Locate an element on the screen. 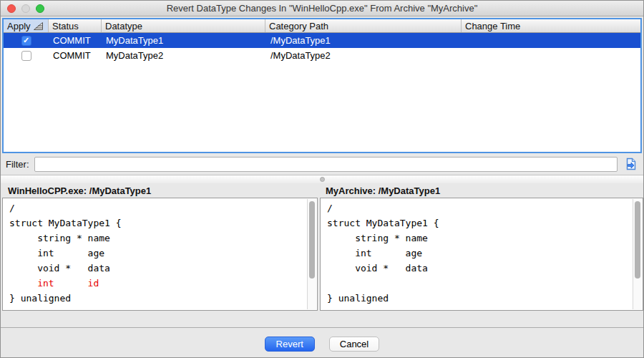  column-header-category-path: Category Path is located at coordinates (364, 26).